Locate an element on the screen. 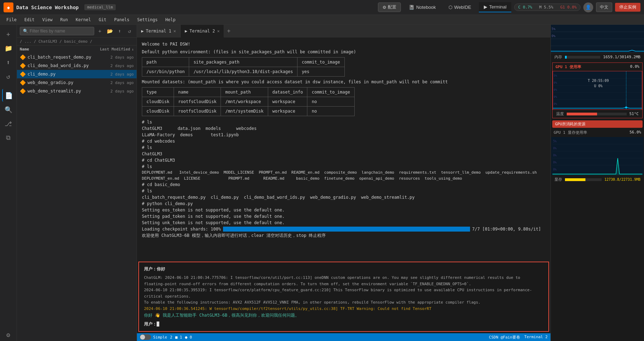 Image resolution: width=644 pixels, height=341 pixels. file-item: 🔶 cli_batch_request_demo.py 2 days ago is located at coordinates (77, 57).